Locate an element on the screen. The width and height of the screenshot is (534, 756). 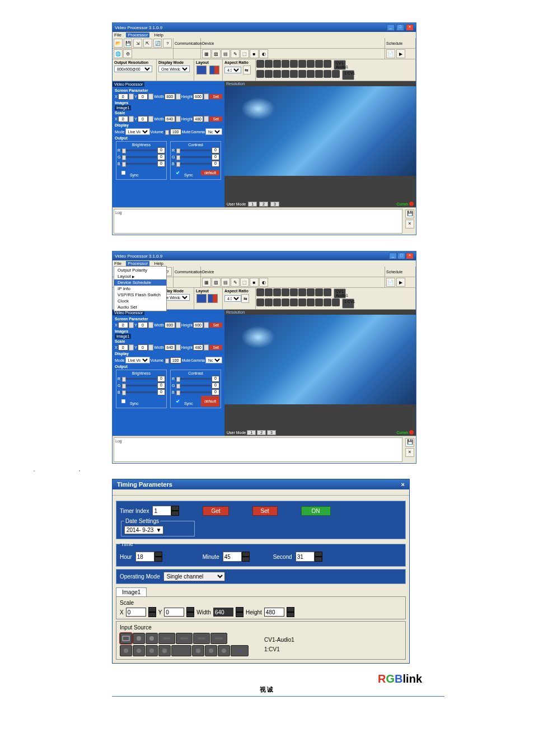
menu-clock: Clock is located at coordinates (140, 301).